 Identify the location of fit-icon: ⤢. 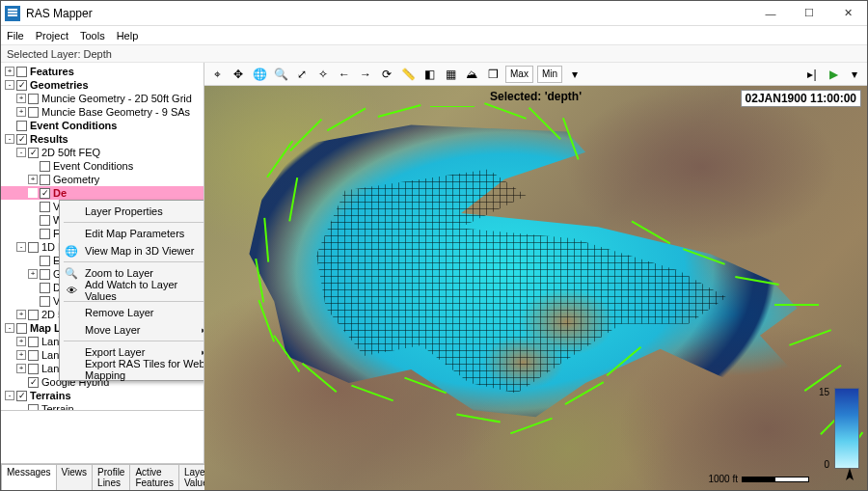
(302, 74).